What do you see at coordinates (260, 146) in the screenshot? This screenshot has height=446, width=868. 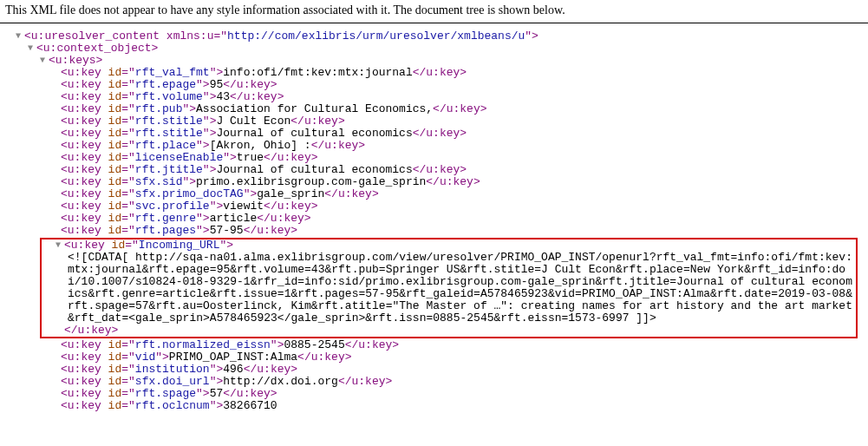 I see `key-value: [Akron, Ohio] :` at bounding box center [260, 146].